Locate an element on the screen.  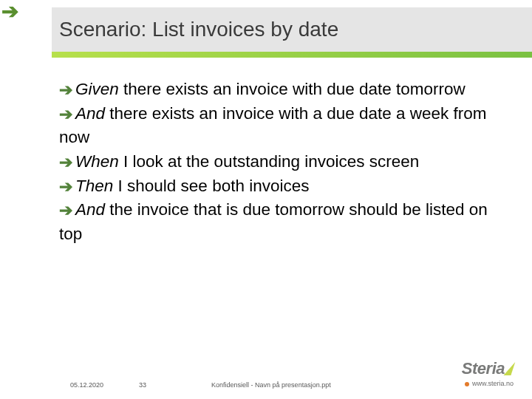
site-url: www.steria.no is located at coordinates (488, 383).